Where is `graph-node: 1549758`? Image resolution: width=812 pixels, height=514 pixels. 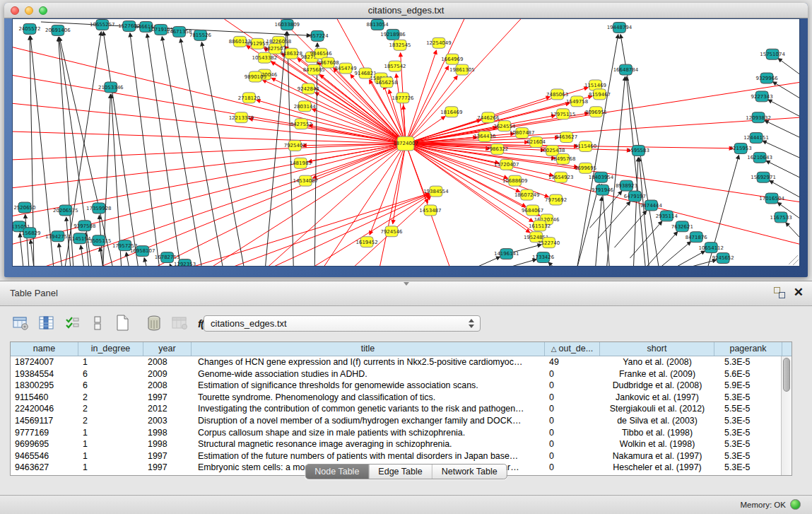 graph-node: 1549758 is located at coordinates (577, 102).